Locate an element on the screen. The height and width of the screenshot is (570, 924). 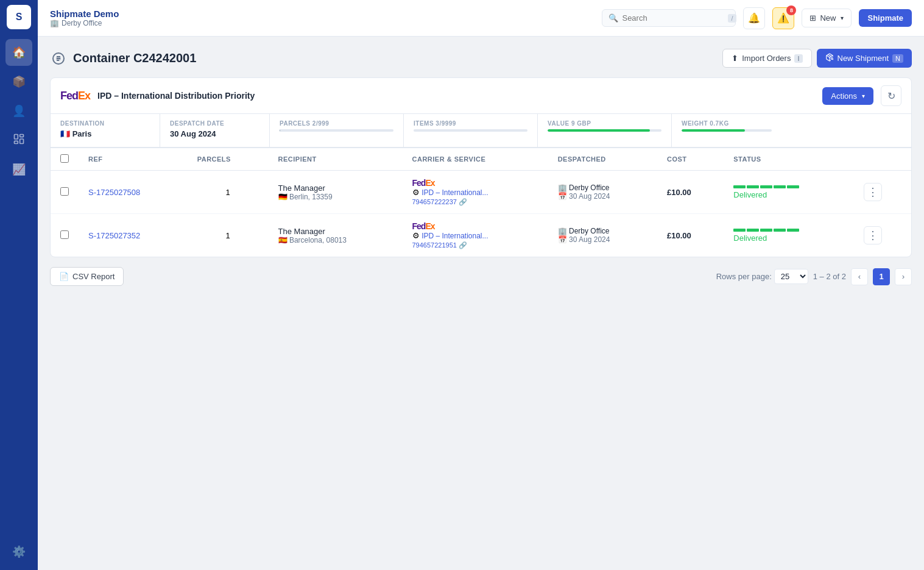
row1-office: 🏢 Derby Office is located at coordinates (603, 188).